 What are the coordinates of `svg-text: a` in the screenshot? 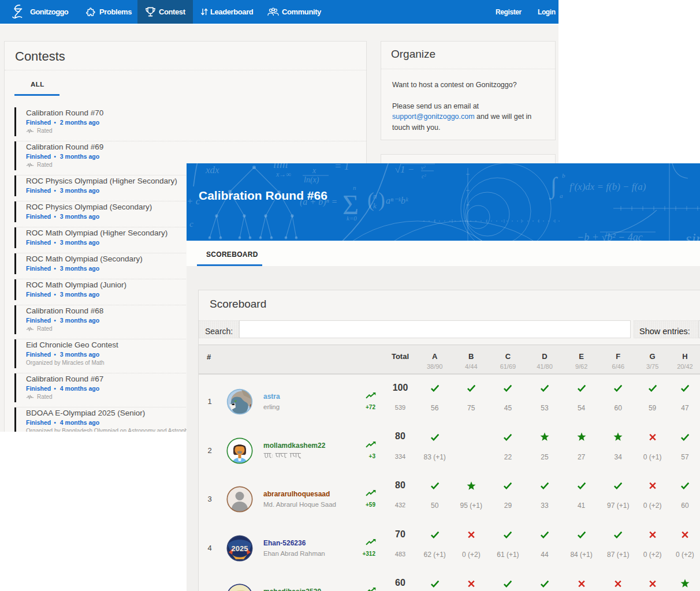 It's located at (561, 196).